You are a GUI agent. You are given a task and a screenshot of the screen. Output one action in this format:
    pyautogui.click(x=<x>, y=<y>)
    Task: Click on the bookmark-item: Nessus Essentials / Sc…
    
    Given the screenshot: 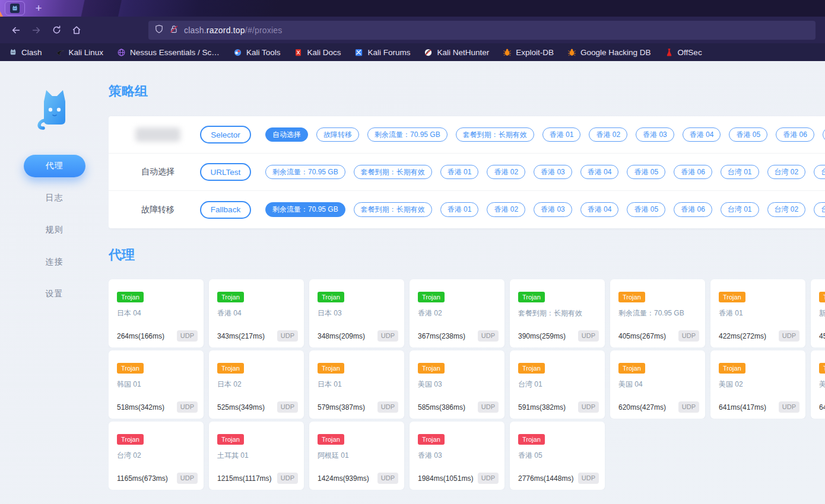 What is the action you would take?
    pyautogui.click(x=169, y=52)
    